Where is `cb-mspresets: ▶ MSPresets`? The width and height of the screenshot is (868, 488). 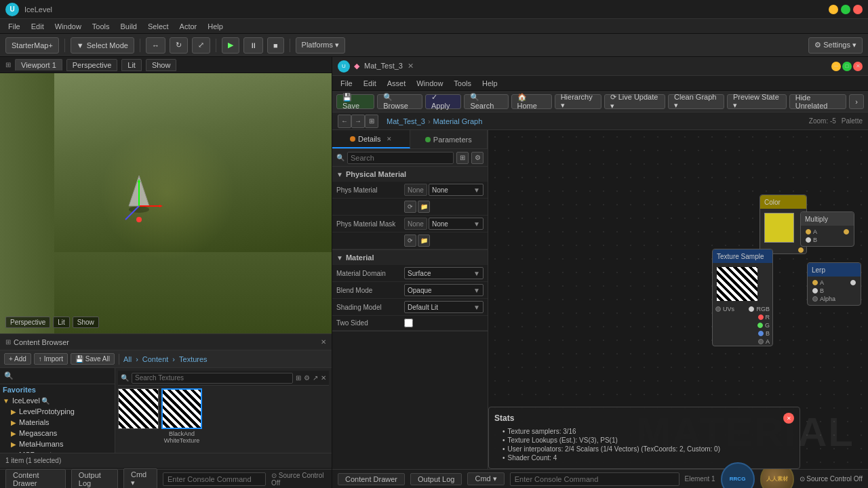 cb-mspresets: ▶ MSPresets is located at coordinates (57, 451).